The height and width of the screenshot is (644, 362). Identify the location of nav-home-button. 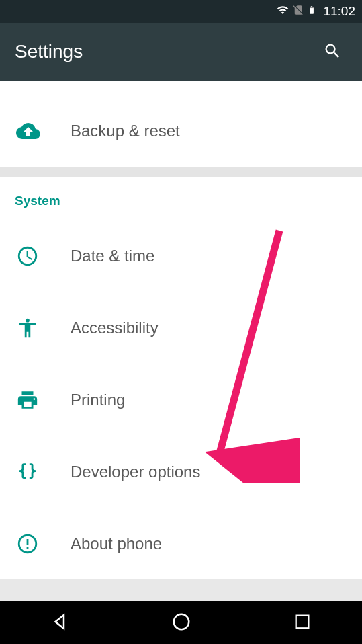
(181, 622).